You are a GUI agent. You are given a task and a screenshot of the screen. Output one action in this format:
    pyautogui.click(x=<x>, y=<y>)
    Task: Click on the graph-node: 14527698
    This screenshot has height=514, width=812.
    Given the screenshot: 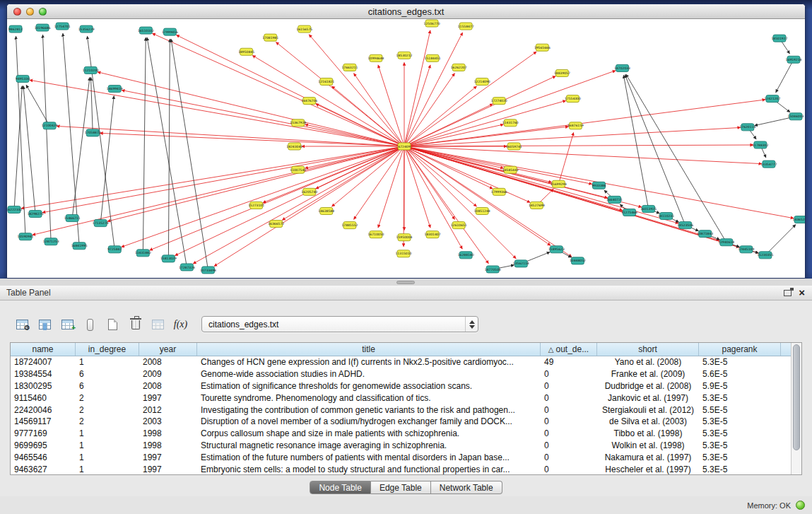 What is the action you would take?
    pyautogui.click(x=537, y=205)
    